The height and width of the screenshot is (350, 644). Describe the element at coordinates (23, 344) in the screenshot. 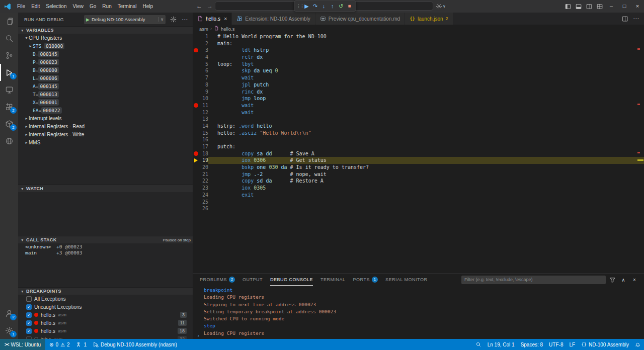

I see `remote-indicator: >< WSL: Ubuntu` at that location.